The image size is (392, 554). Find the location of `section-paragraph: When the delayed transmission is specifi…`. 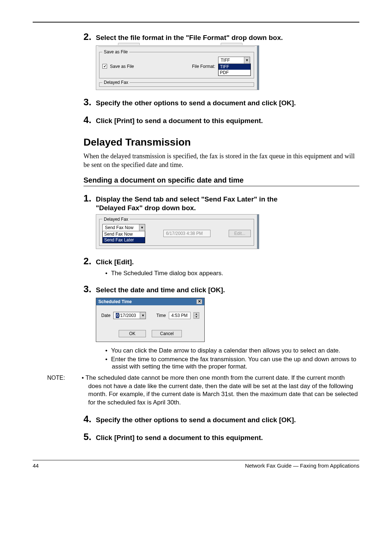

section-paragraph: When the delayed transmission is specifi… is located at coordinates (221, 160).